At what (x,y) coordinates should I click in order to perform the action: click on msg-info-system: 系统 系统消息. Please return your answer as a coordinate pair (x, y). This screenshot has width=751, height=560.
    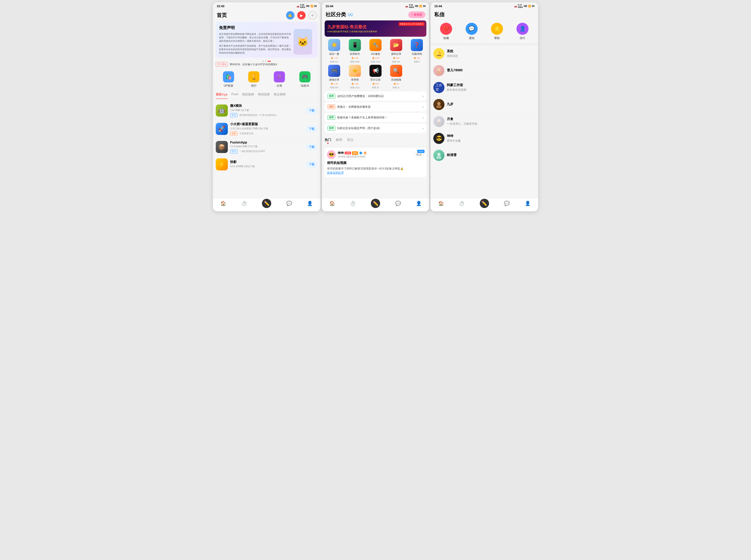
    Looking at the image, I should click on (491, 54).